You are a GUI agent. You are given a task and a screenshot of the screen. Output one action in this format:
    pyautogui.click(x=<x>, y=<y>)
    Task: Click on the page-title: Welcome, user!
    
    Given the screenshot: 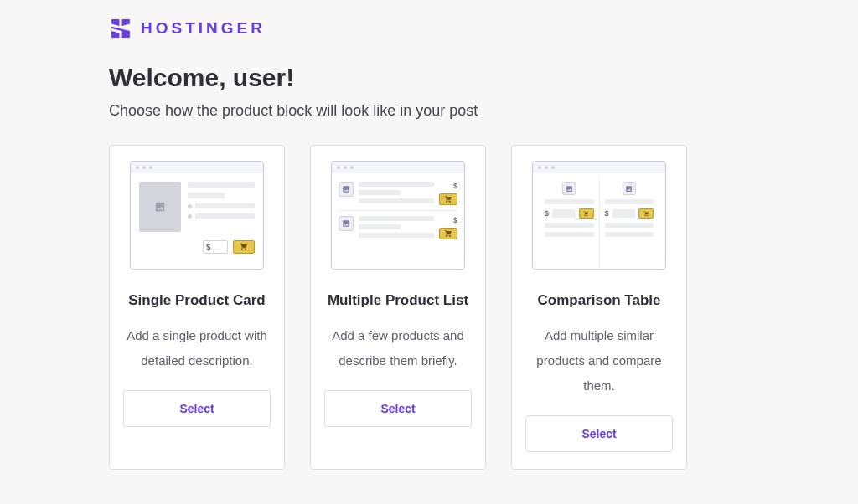 What is the action you would take?
    pyautogui.click(x=429, y=78)
    